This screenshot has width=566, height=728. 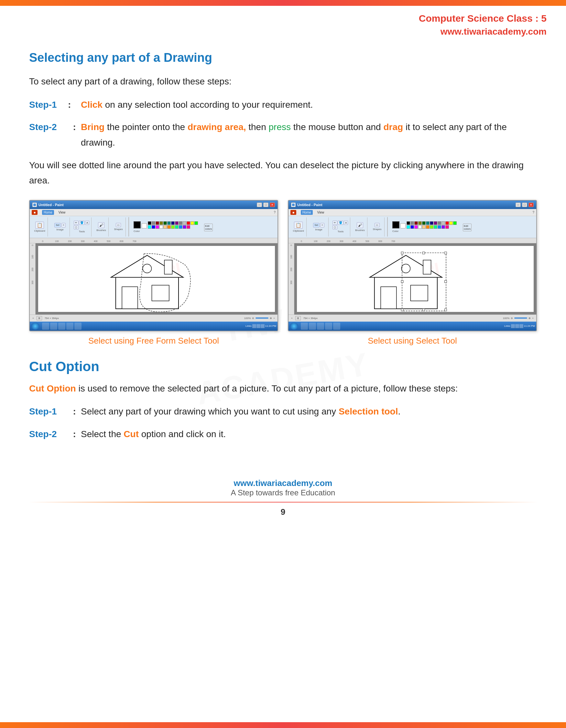 I want to click on text-tool-right: A, so click(x=346, y=223).